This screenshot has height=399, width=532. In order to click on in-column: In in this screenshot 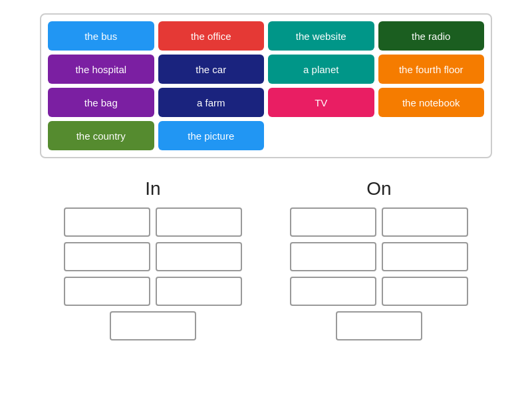, I will do `click(153, 259)`.